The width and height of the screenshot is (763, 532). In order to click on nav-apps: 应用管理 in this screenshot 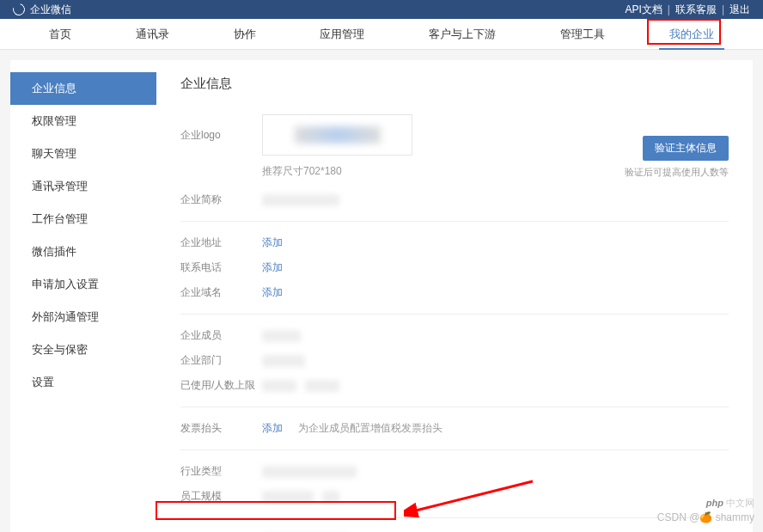, I will do `click(342, 34)`.